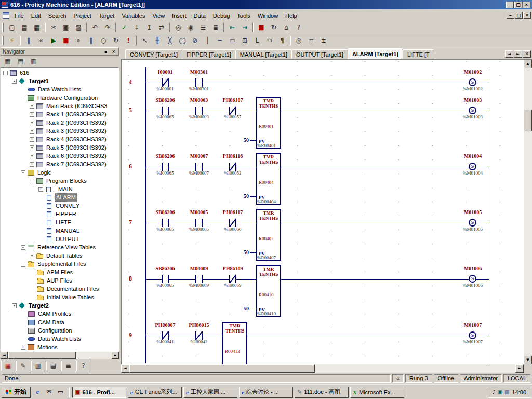 The height and width of the screenshot is (399, 532). I want to click on combined-view-button: ▤, so click(21, 61).